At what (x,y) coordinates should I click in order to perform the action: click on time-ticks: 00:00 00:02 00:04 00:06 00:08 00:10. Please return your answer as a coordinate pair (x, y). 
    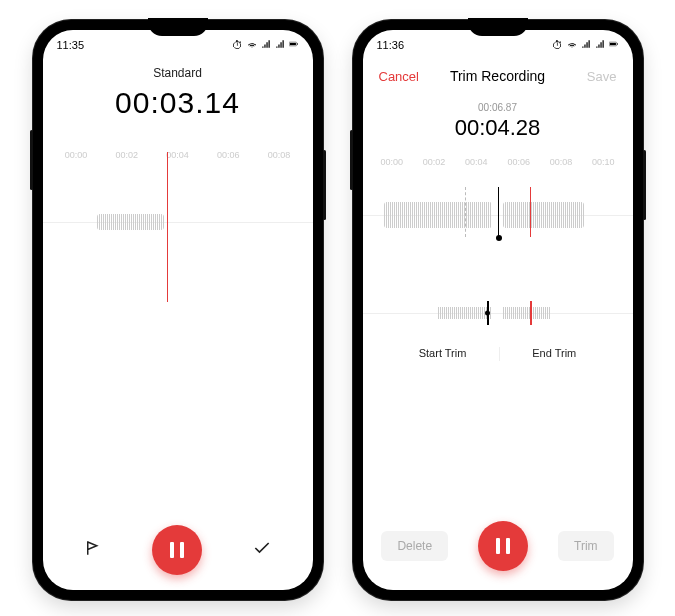
    Looking at the image, I should click on (498, 162).